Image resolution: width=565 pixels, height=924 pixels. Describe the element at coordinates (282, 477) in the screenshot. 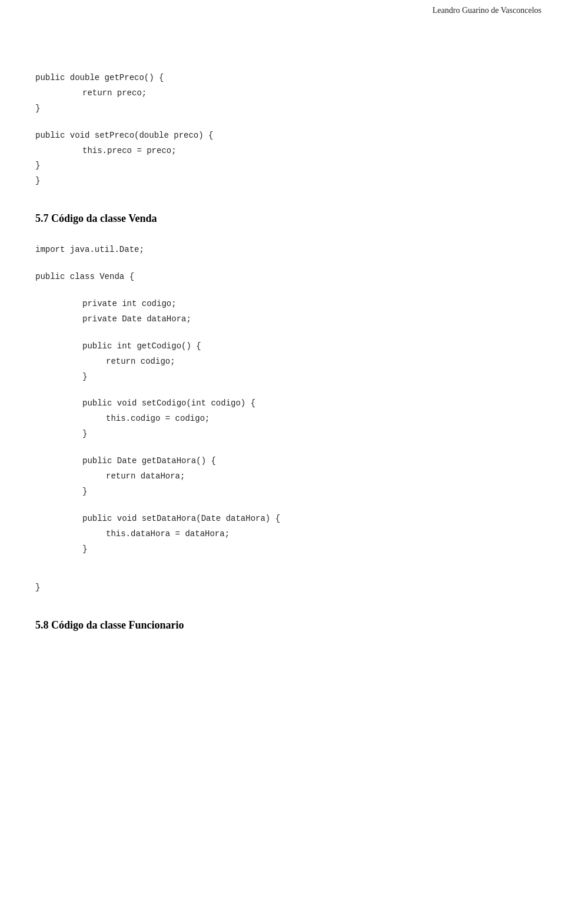

I see `code-line: return dataHora;` at that location.